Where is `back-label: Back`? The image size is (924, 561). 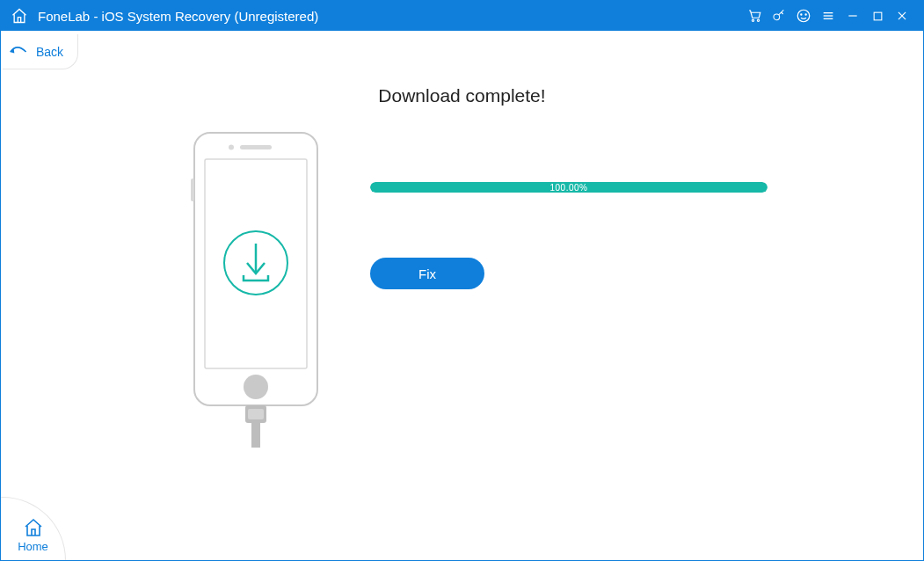
back-label: Back is located at coordinates (49, 52).